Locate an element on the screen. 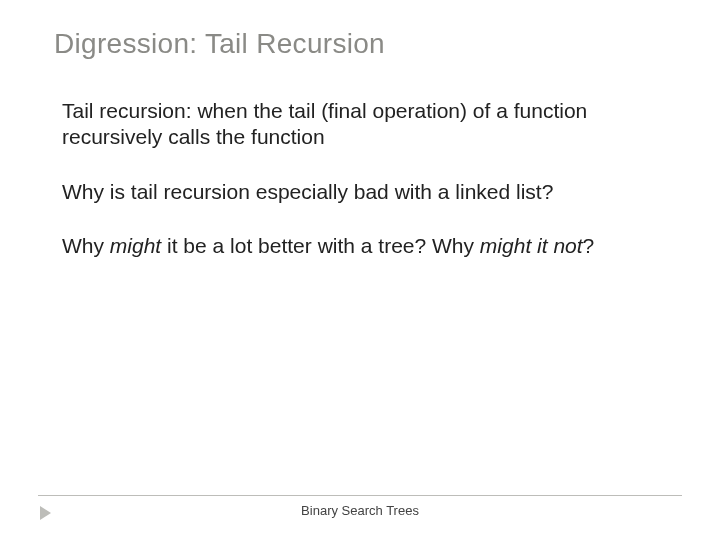  slide-title: Digression: Tail Recursion is located at coordinates (220, 44).